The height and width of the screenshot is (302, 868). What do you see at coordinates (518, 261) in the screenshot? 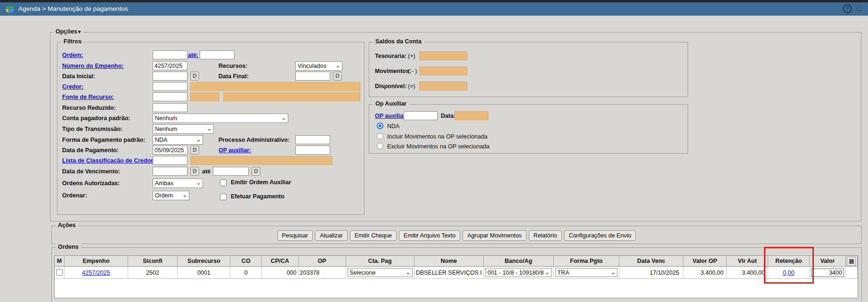
I see `col-header-banco-ag: Banco/Ag` at bounding box center [518, 261].